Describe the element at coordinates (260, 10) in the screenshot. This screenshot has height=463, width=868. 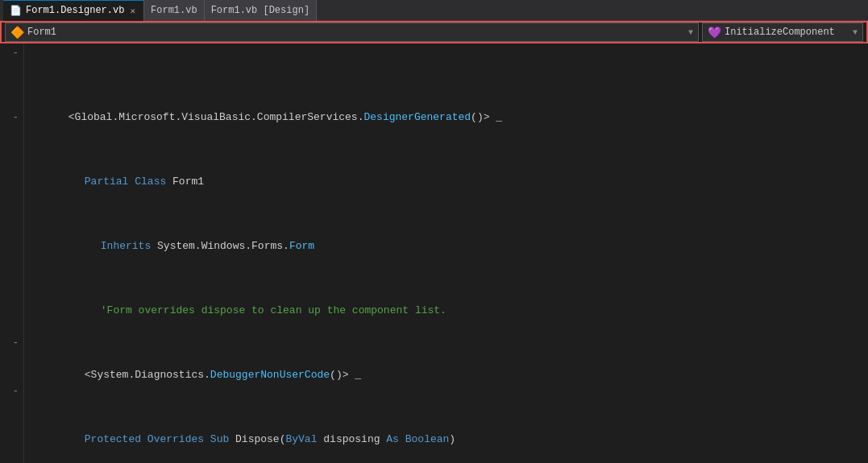
I see `tab-label: Form1.vb [Design]` at that location.